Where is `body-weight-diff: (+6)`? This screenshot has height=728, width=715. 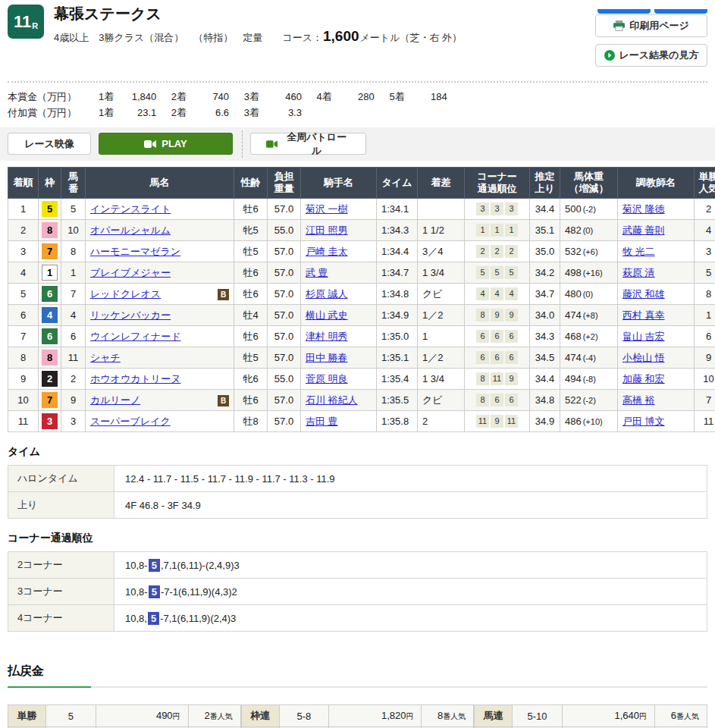 body-weight-diff: (+6) is located at coordinates (591, 252).